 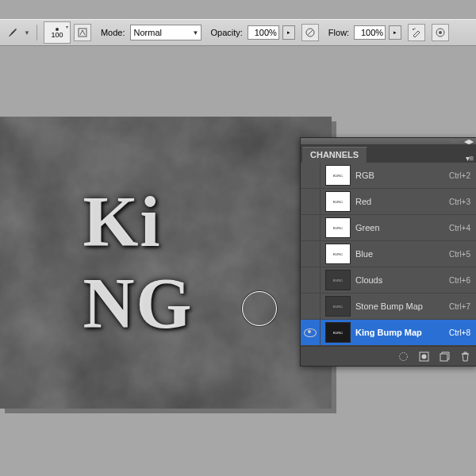 I want to click on channel-row-stone-bump-map: KiNGStone Bump MapCtrl+7, so click(x=389, y=306).